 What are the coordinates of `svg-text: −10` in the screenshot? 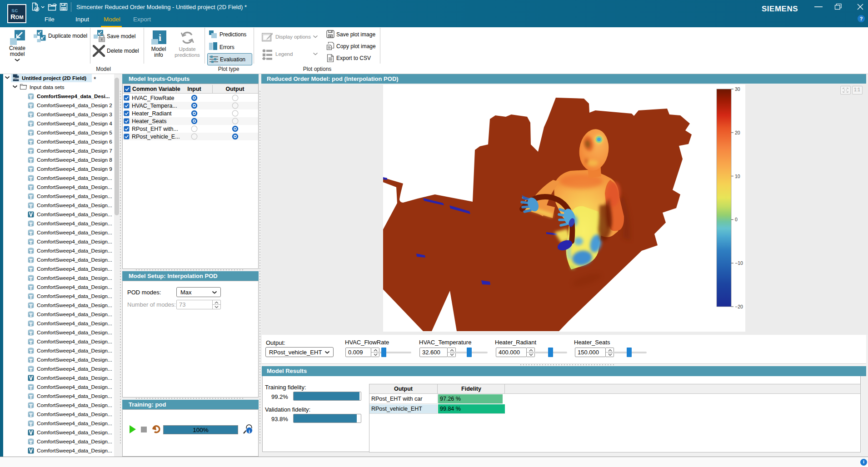 It's located at (739, 263).